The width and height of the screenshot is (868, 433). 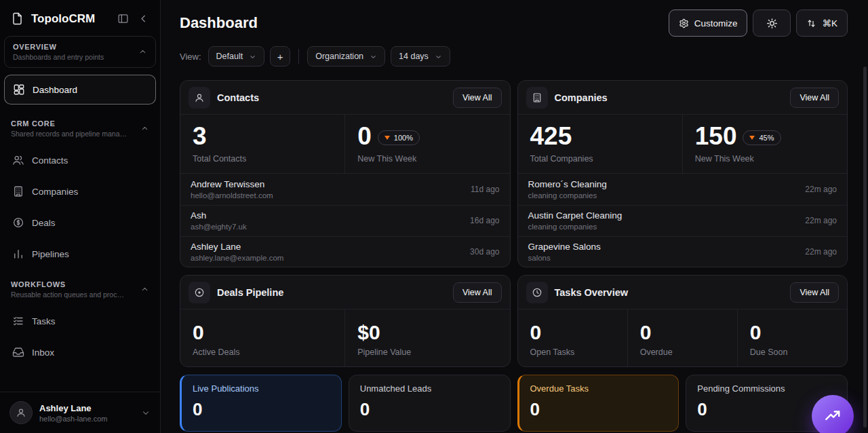 What do you see at coordinates (87, 419) in the screenshot?
I see `user-email: hello@ash-lane.com` at bounding box center [87, 419].